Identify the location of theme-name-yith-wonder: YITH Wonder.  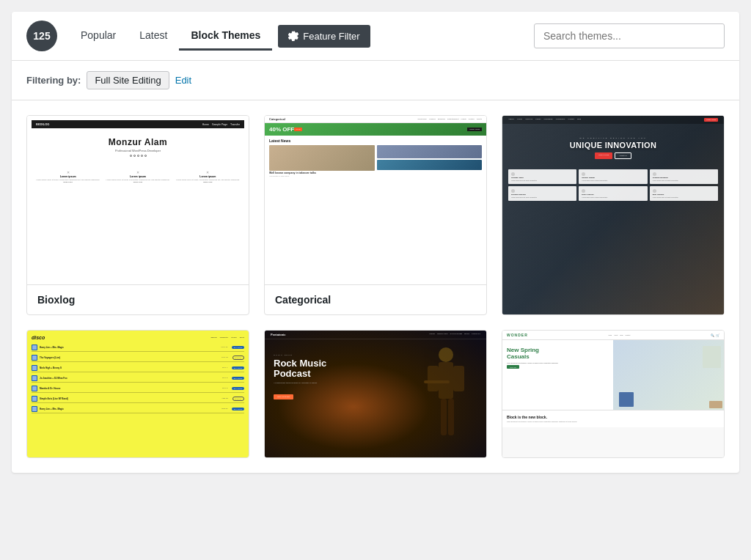
(613, 457).